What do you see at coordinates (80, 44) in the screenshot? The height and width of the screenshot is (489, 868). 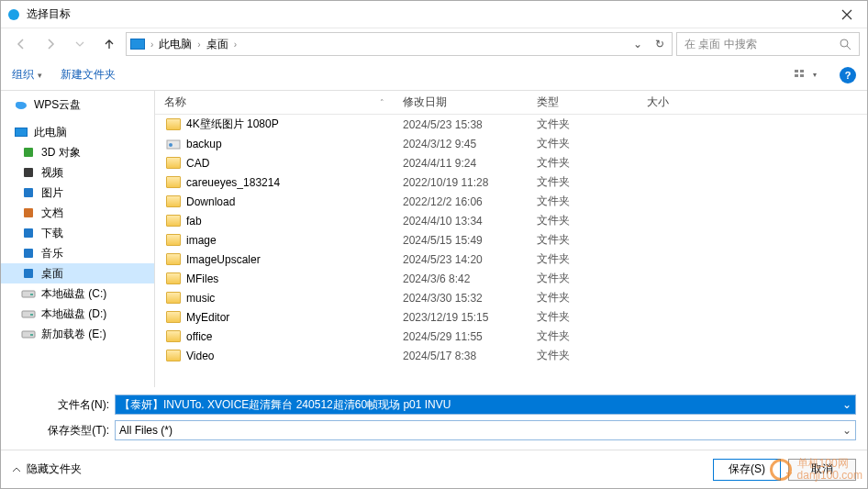 I see `recent-dropdown` at bounding box center [80, 44].